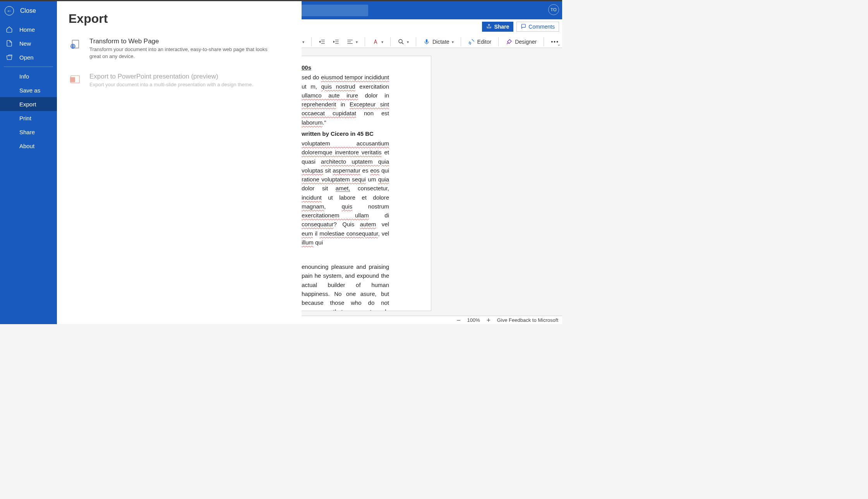 This screenshot has width=868, height=499. I want to click on find-button: ▾, so click(403, 42).